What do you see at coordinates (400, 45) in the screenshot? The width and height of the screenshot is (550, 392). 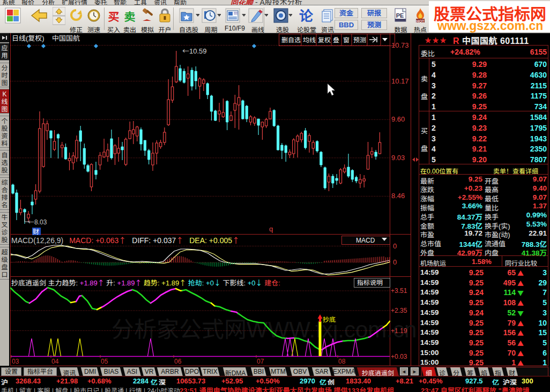 I see `svg-text: 10.73` at bounding box center [400, 45].